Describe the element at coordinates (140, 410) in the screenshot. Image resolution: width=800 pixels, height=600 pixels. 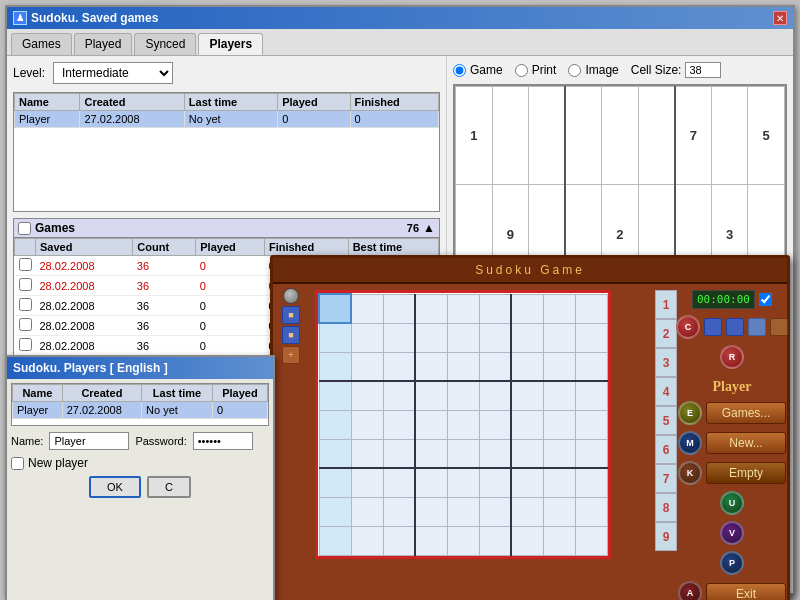
I see `mini-table-row: Player 27.02.2008 No yet 0` at that location.